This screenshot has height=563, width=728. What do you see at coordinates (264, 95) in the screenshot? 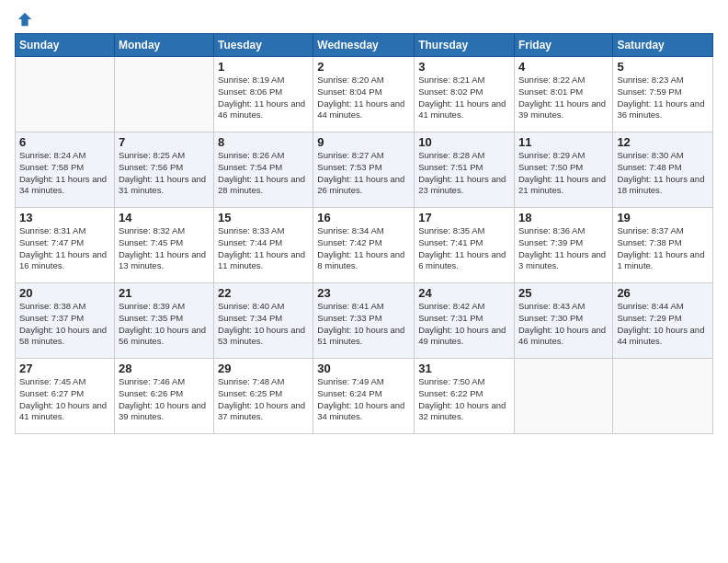
I see `calendar-cell: 1Sunrise: 8:19 AM Sunset: 8:06 PM Daylig…` at bounding box center [264, 95].